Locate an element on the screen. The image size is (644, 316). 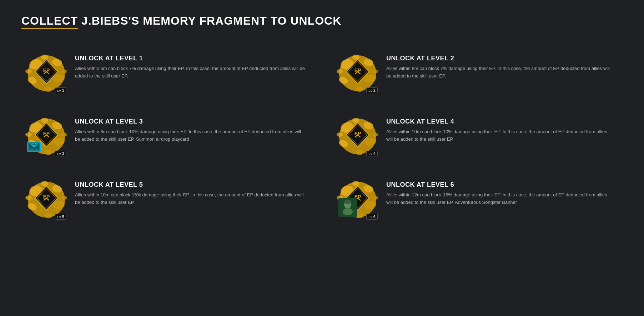
level-badge-level6: Lv 6 is located at coordinates (372, 217).